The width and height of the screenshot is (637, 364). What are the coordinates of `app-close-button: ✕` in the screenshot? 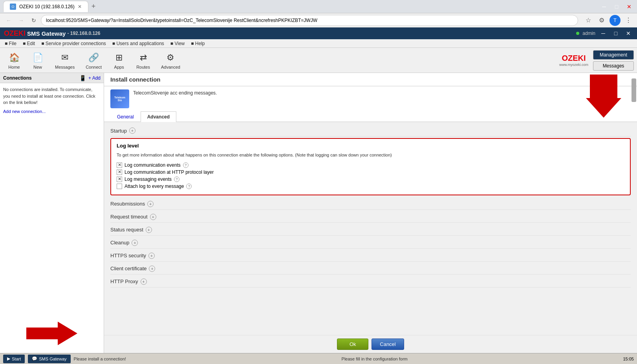 It's located at (628, 33).